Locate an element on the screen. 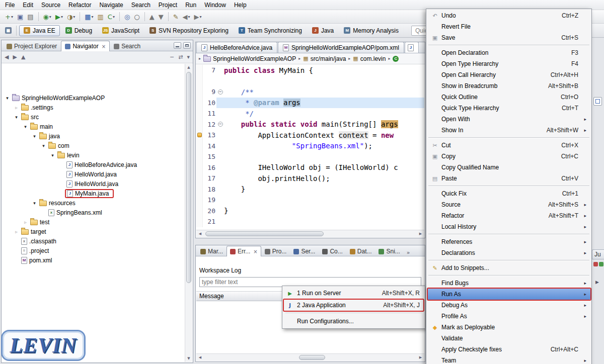  perspective-java: JJava is located at coordinates (323, 31).